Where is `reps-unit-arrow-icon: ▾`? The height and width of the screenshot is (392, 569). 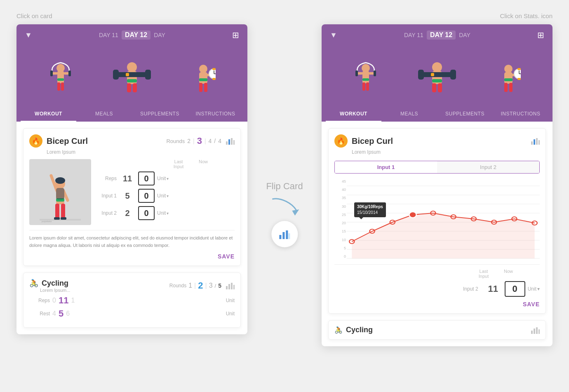
reps-unit-arrow-icon: ▾ is located at coordinates (167, 179).